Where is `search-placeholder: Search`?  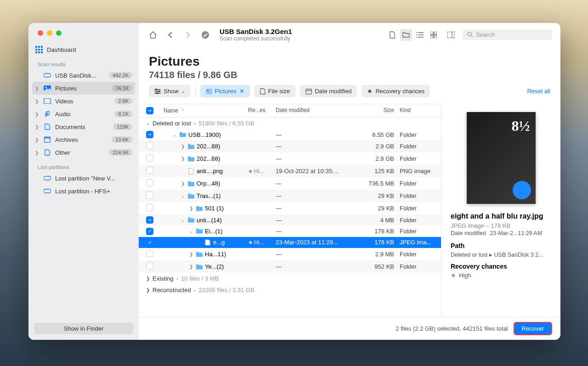
search-placeholder: Search is located at coordinates (485, 35).